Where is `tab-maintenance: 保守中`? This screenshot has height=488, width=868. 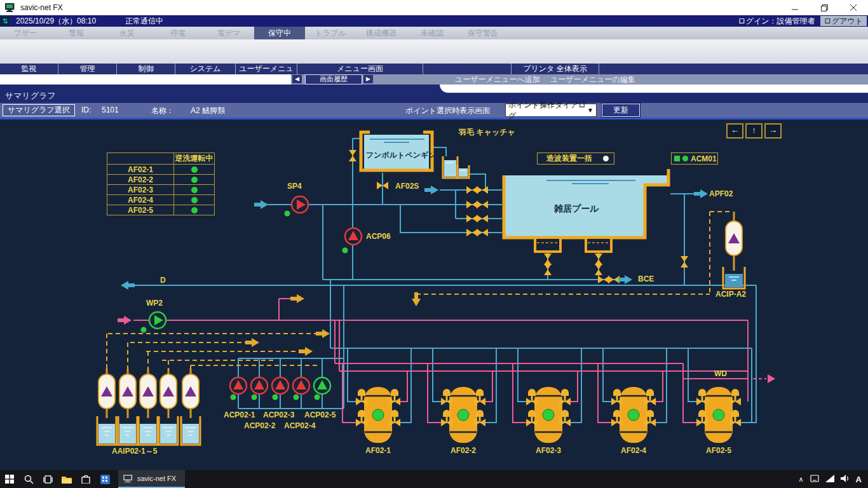
tab-maintenance: 保守中 is located at coordinates (280, 33).